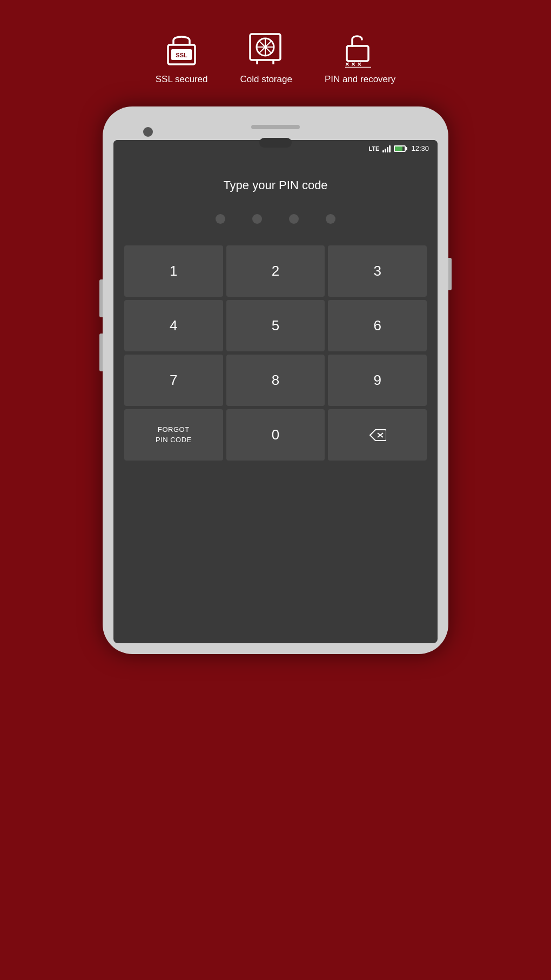 This screenshot has width=551, height=980. What do you see at coordinates (450, 274) in the screenshot?
I see `power-button` at bounding box center [450, 274].